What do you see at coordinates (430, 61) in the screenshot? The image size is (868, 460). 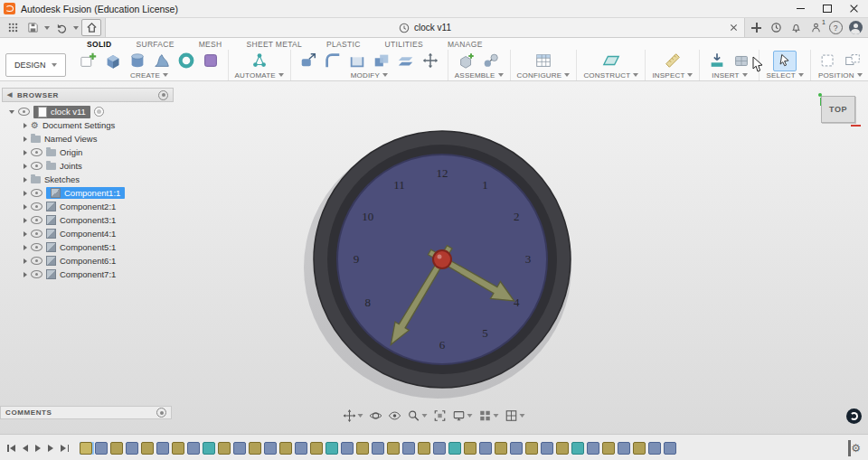 I see `move-copy-button` at bounding box center [430, 61].